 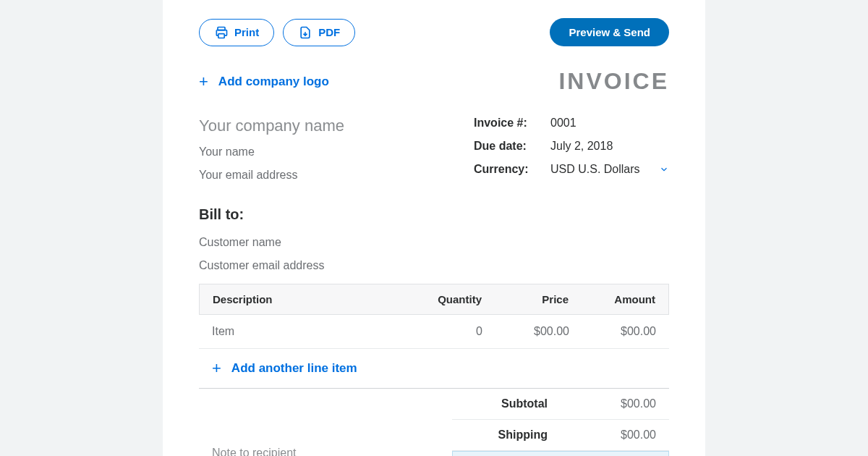 I want to click on logo-row: + Add company logo INVOICE, so click(x=434, y=81).